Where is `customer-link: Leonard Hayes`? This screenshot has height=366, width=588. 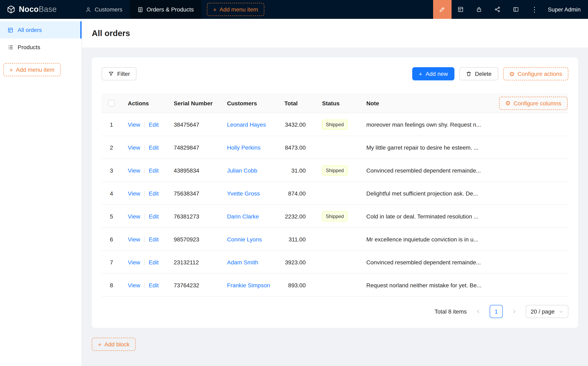 customer-link: Leonard Hayes is located at coordinates (246, 124).